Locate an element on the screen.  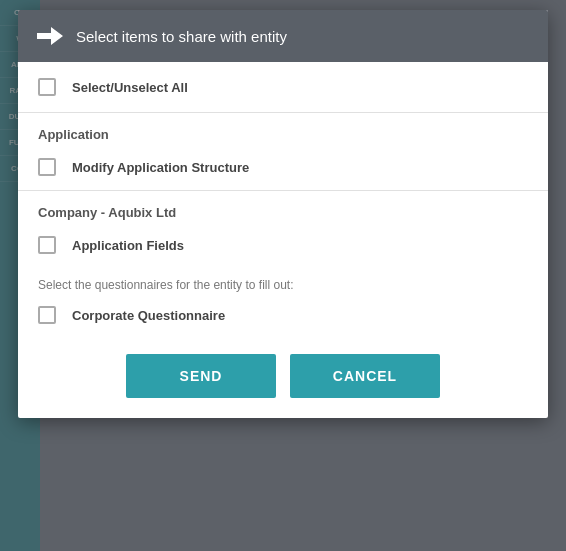
modal-footer: SEND CANCEL is located at coordinates (283, 378).